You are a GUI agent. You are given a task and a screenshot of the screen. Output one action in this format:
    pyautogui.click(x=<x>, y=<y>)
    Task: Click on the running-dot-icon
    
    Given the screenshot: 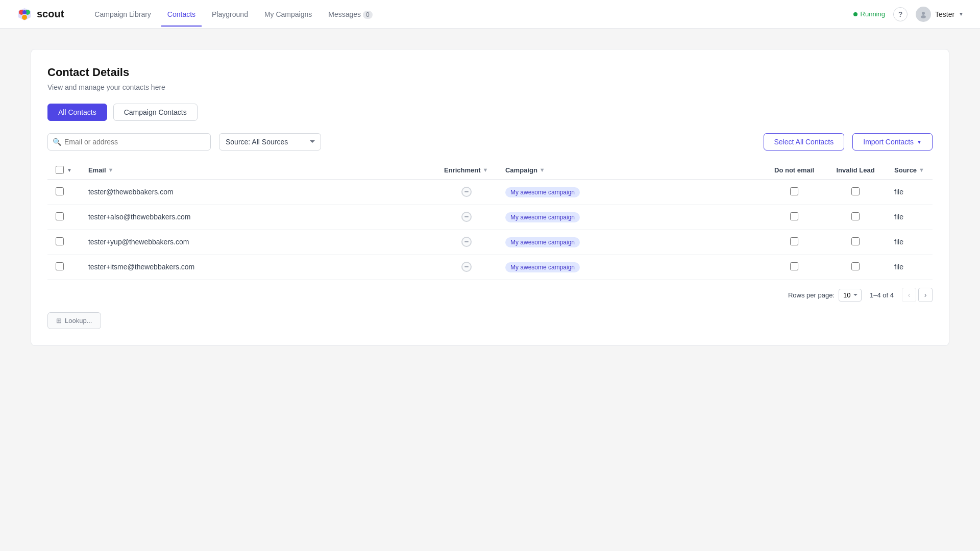 What is the action you would take?
    pyautogui.click(x=855, y=14)
    